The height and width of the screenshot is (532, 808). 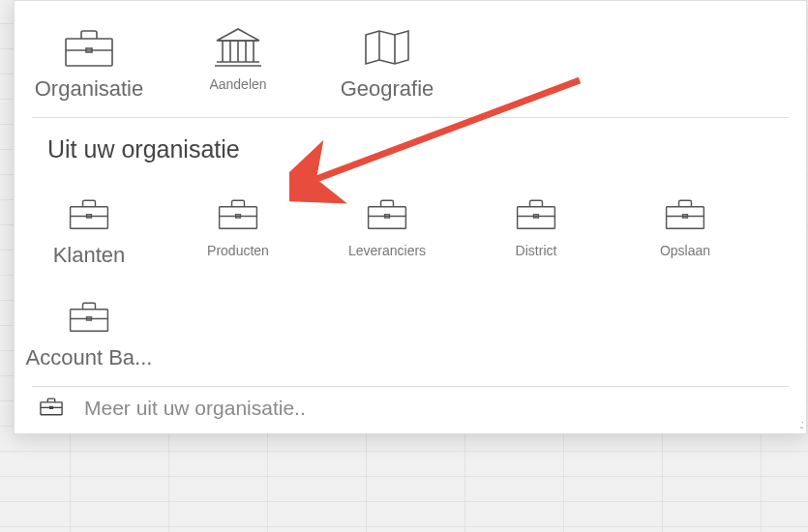 What do you see at coordinates (89, 358) in the screenshot?
I see `tile-label: Account Ba...` at bounding box center [89, 358].